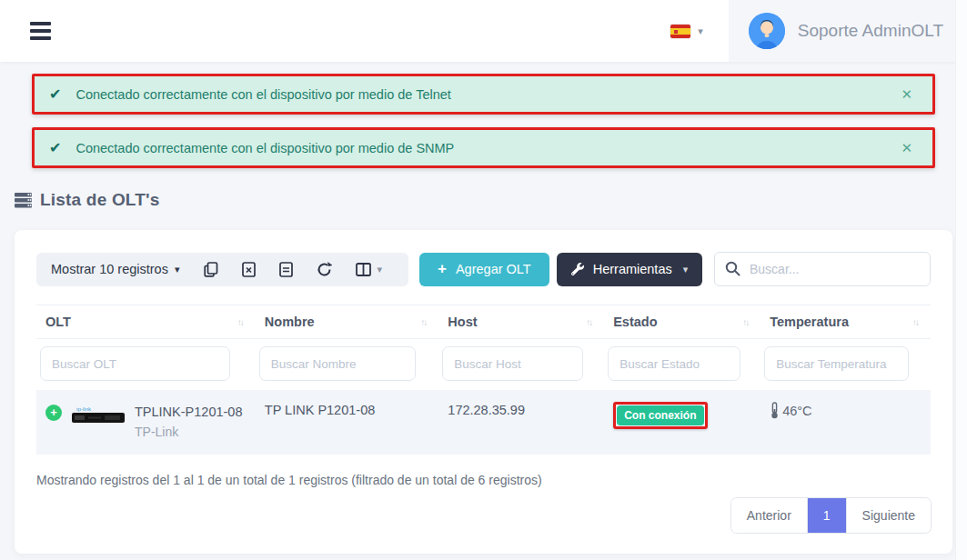  I want to click on alert-snmp-success: ✔ Conectado correctamente con el disposi…, so click(484, 147).